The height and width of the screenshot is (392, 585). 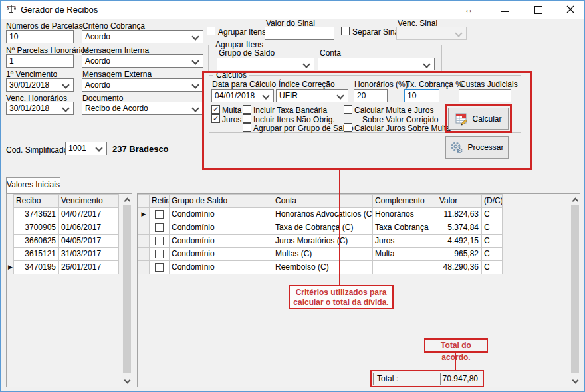 What do you see at coordinates (89, 241) in the screenshot?
I see `receipt-duedate-cell: 04/05/2017` at bounding box center [89, 241].